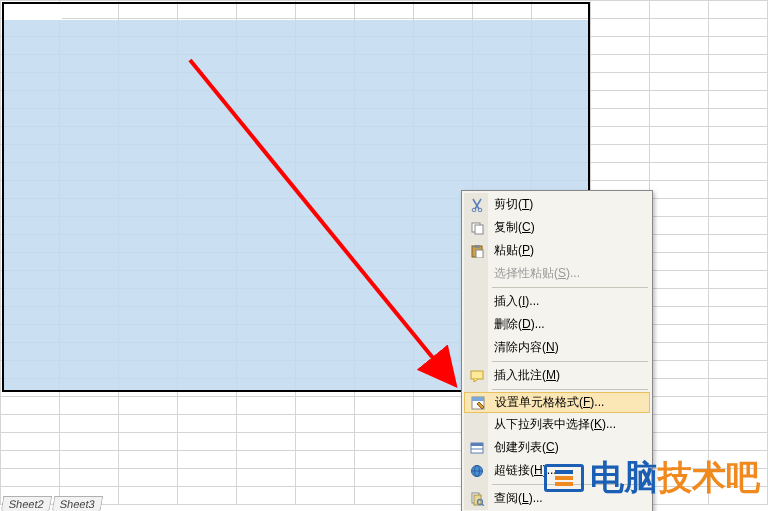 The width and height of the screenshot is (768, 511). Describe the element at coordinates (557, 498) in the screenshot. I see `menu-lookup: 查阅(L)...` at that location.